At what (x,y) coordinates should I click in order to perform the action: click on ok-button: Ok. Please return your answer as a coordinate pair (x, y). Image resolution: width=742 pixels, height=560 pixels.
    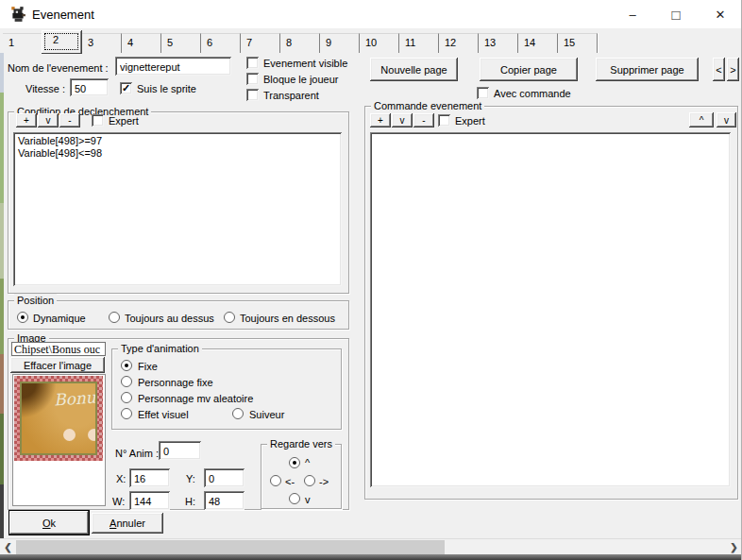
    Looking at the image, I should click on (49, 523).